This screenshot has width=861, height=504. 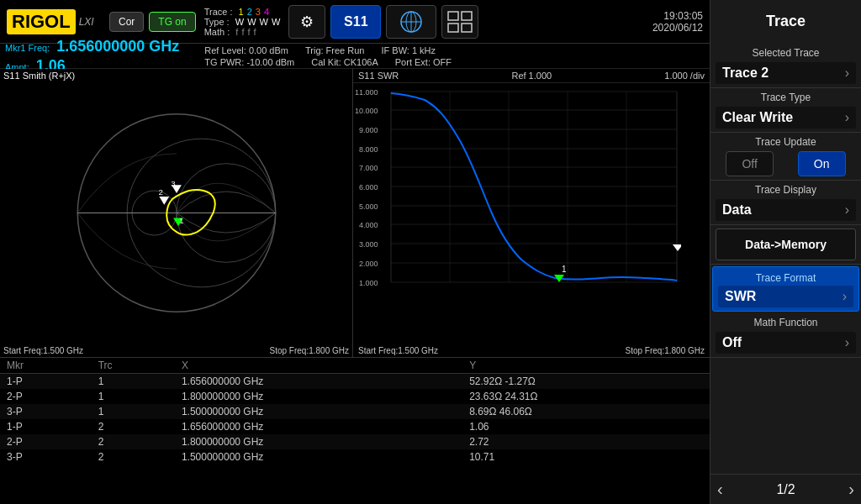 What do you see at coordinates (848, 210) in the screenshot?
I see `trace-display-chevron: ›` at bounding box center [848, 210].